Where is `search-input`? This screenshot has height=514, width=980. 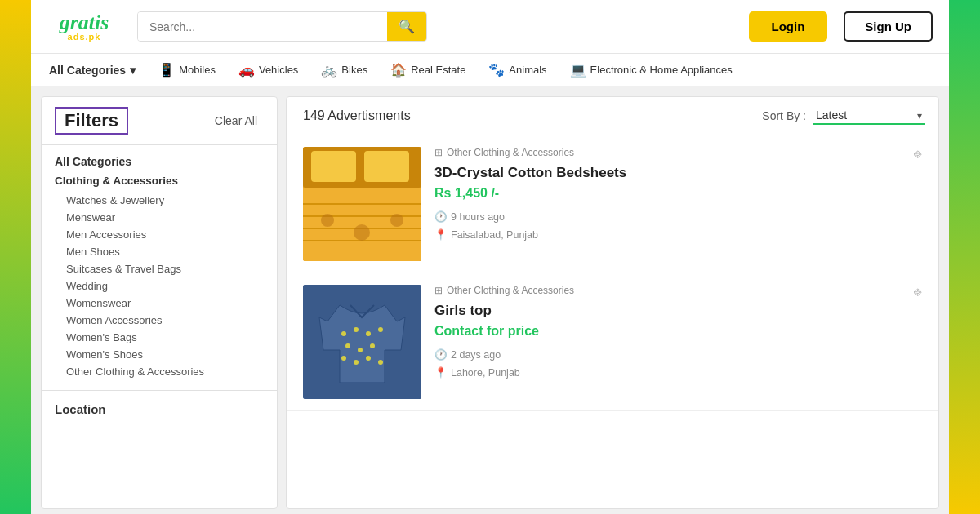 search-input is located at coordinates (263, 26).